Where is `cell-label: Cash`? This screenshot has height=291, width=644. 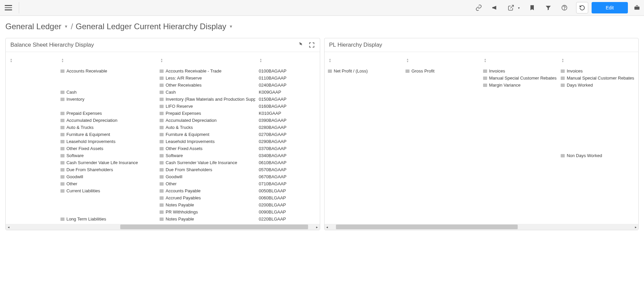 cell-label: Cash is located at coordinates (72, 92).